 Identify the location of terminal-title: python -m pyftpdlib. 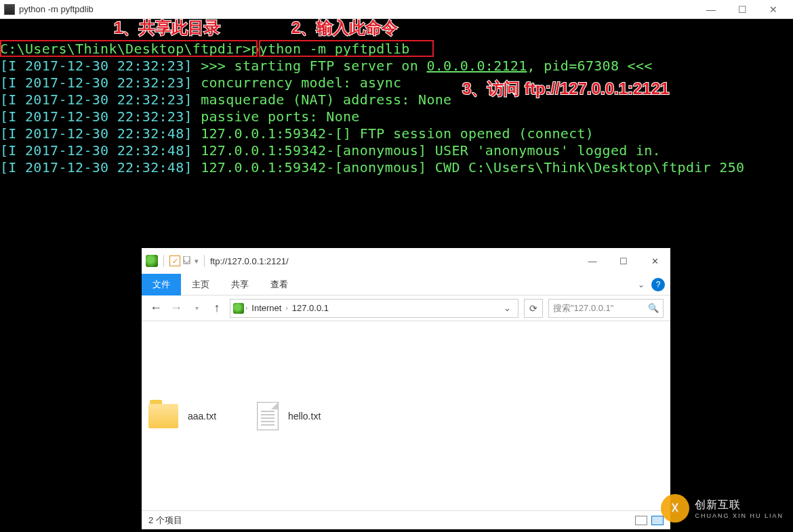
(56, 9).